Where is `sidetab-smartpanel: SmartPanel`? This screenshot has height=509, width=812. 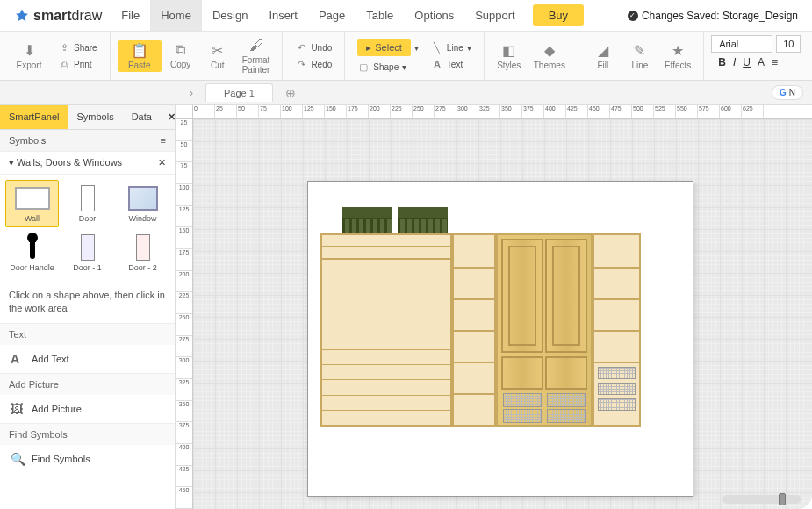
sidetab-smartpanel: SmartPanel is located at coordinates (33, 118).